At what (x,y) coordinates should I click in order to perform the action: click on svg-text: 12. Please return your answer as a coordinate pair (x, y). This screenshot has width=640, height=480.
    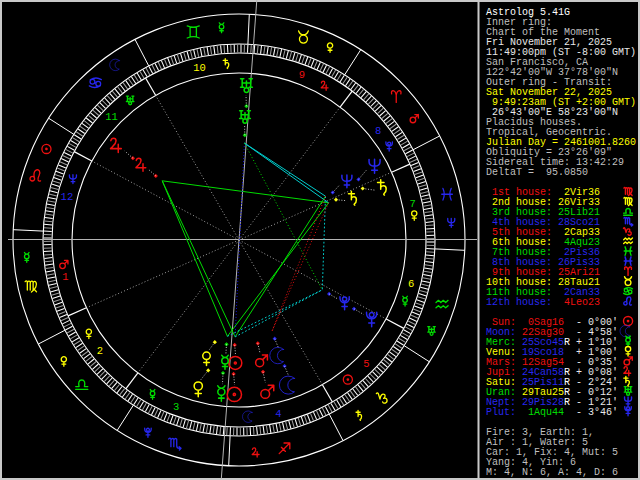
    Looking at the image, I should click on (68, 197).